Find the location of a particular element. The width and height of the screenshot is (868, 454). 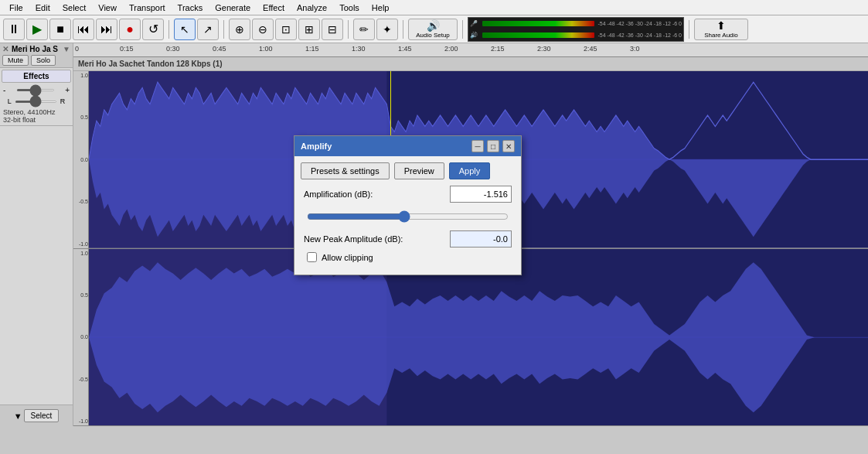

audio-setup-button: 🔊 Audio Setup is located at coordinates (433, 29).